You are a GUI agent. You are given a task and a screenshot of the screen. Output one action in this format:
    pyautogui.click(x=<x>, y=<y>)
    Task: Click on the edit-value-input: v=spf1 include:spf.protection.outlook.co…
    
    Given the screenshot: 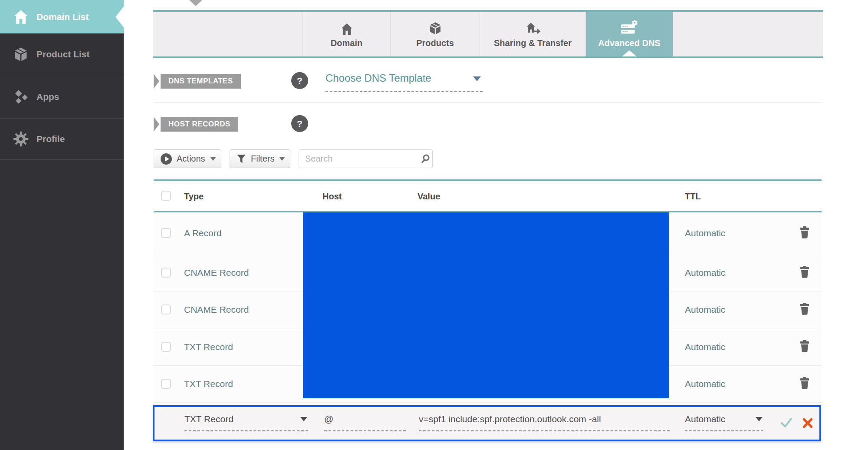 What is the action you would take?
    pyautogui.click(x=544, y=423)
    